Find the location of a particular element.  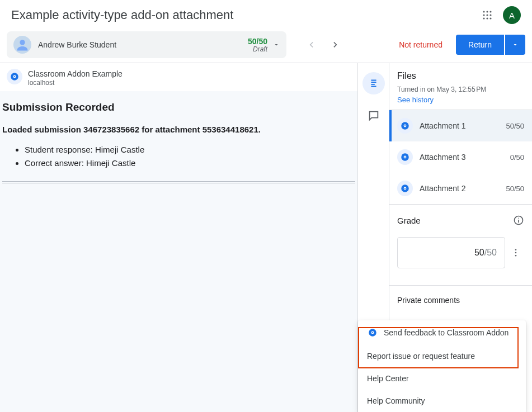

popup-item-help-community: Help Community is located at coordinates (442, 401).